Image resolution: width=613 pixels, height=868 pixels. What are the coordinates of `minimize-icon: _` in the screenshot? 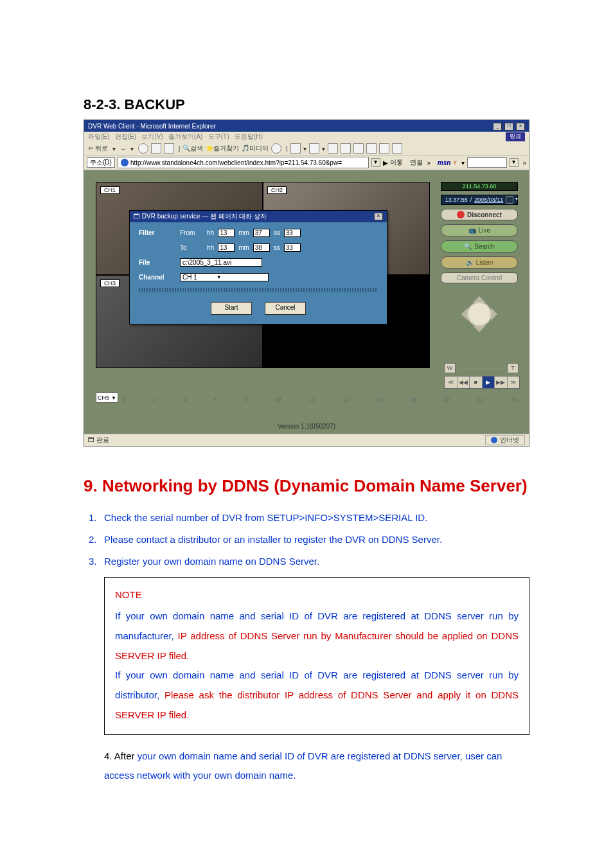 It's located at (497, 127).